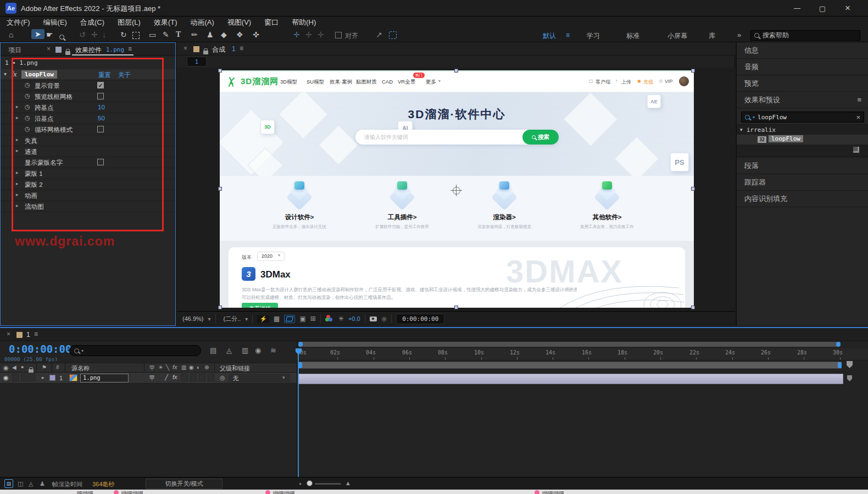 The image size is (868, 494). What do you see at coordinates (240, 23) in the screenshot?
I see `menu-view: 视图(V)` at bounding box center [240, 23].